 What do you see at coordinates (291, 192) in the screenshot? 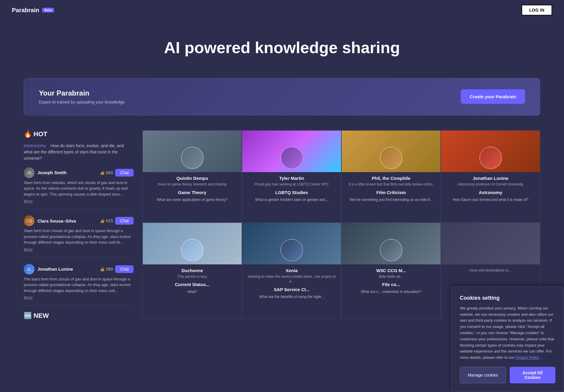
I see `expert-topic: LGBTQ Studies` at bounding box center [291, 192].